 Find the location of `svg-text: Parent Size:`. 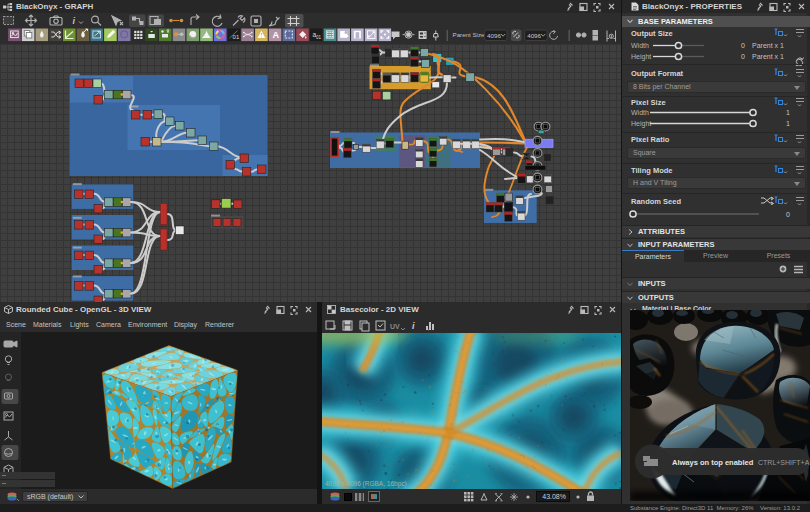

svg-text: Parent Size: is located at coordinates (470, 34).